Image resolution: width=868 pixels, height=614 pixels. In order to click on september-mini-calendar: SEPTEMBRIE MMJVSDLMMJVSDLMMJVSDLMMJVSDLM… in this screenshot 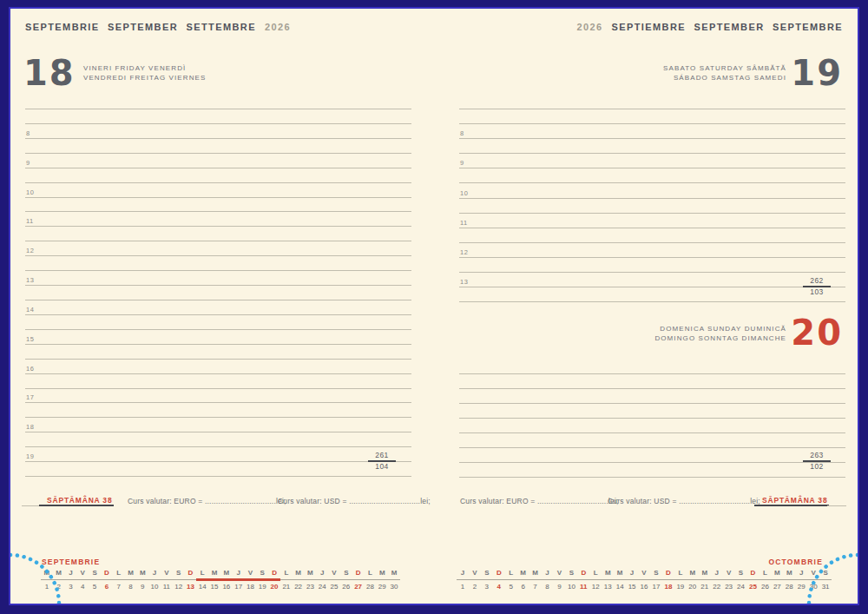, I will do `click(220, 576)`.